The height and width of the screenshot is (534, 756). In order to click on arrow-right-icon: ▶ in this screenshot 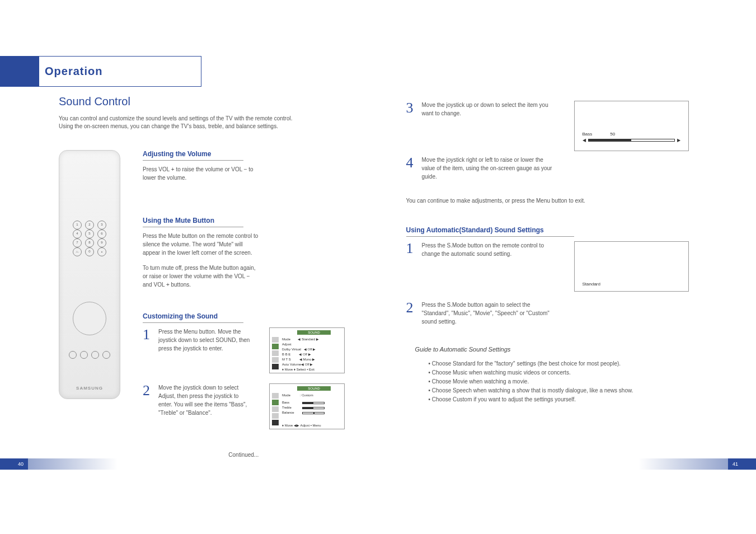, I will do `click(679, 140)`.